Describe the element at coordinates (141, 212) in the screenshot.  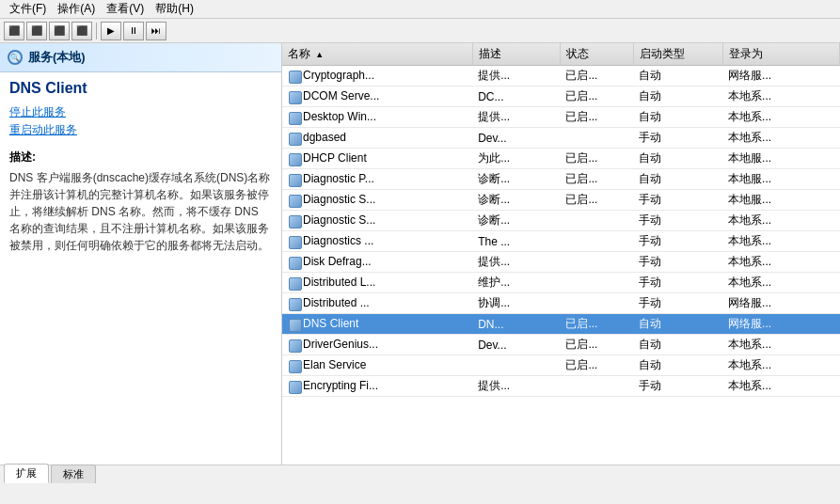
I see `service-description: DNS 客户端服务(dnscache)缓存域名系统(DNS)名称并注册该计算机的…` at that location.